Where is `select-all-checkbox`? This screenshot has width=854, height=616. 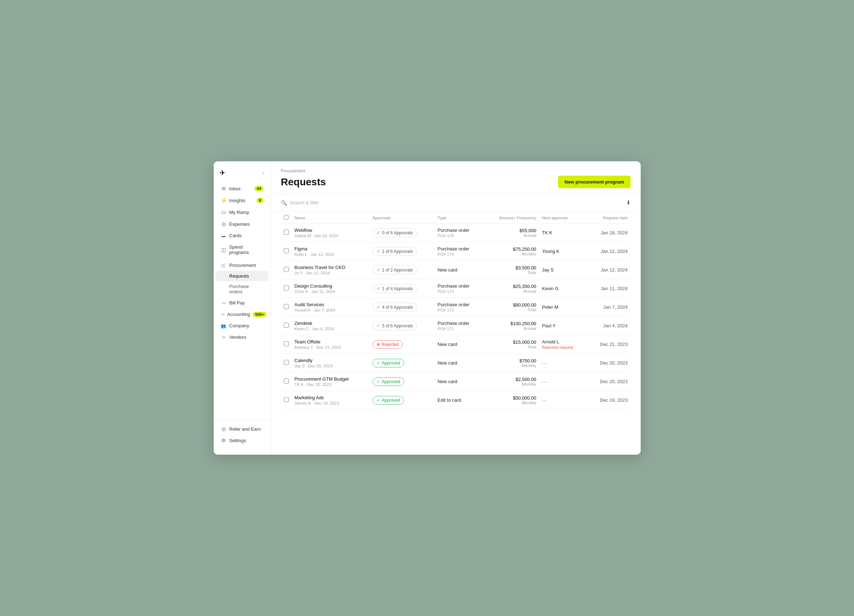 select-all-checkbox is located at coordinates (286, 218).